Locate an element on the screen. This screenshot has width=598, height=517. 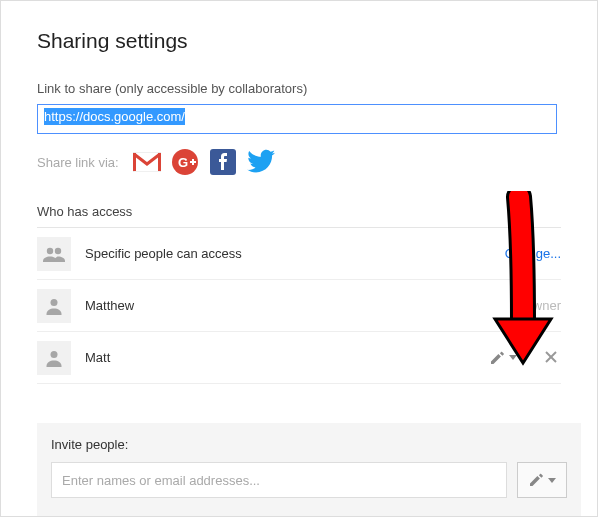
people-icon is located at coordinates (54, 254).